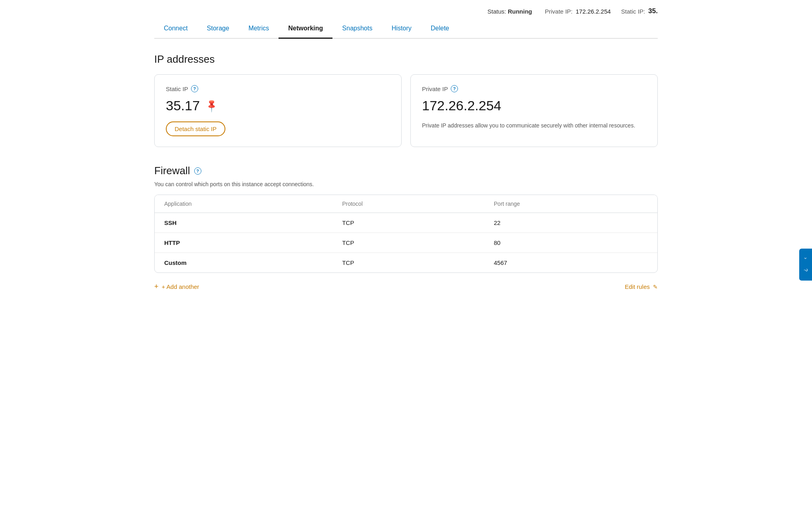  What do you see at coordinates (406, 184) in the screenshot?
I see `firewall-description: You can control which ports on this inst…` at bounding box center [406, 184].